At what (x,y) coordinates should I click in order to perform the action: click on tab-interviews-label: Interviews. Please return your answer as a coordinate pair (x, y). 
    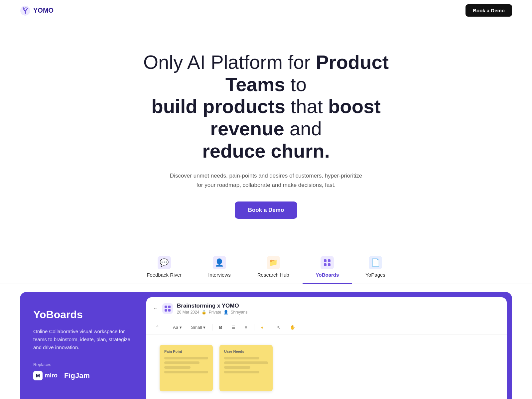
    Looking at the image, I should click on (219, 275).